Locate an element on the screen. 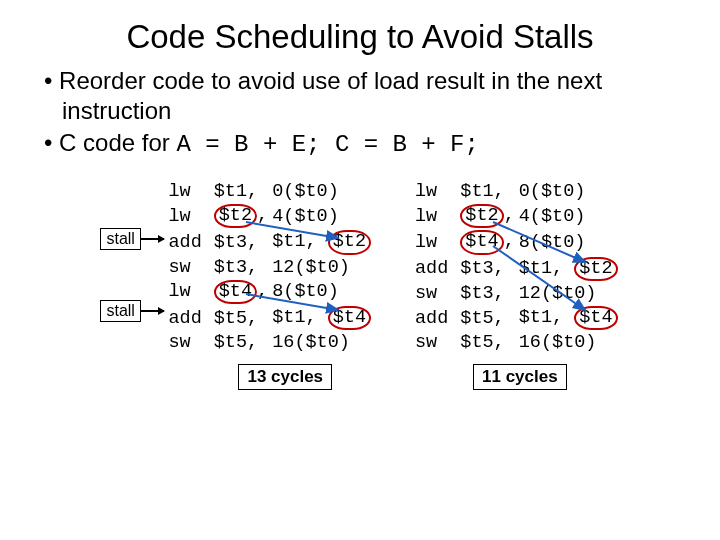  stall-label-1: stall is located at coordinates (120, 239).